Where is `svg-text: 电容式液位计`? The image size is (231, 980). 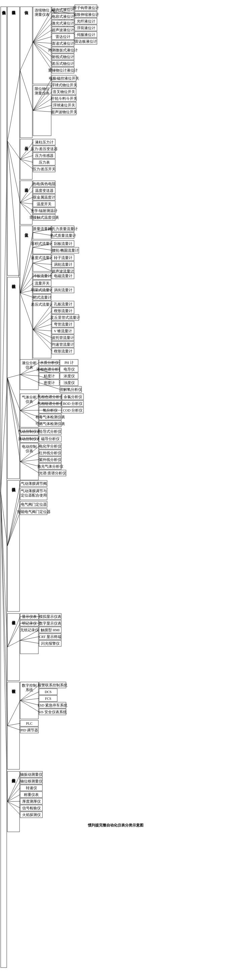 svg-text: 电容式液位计 is located at coordinates (63, 17).